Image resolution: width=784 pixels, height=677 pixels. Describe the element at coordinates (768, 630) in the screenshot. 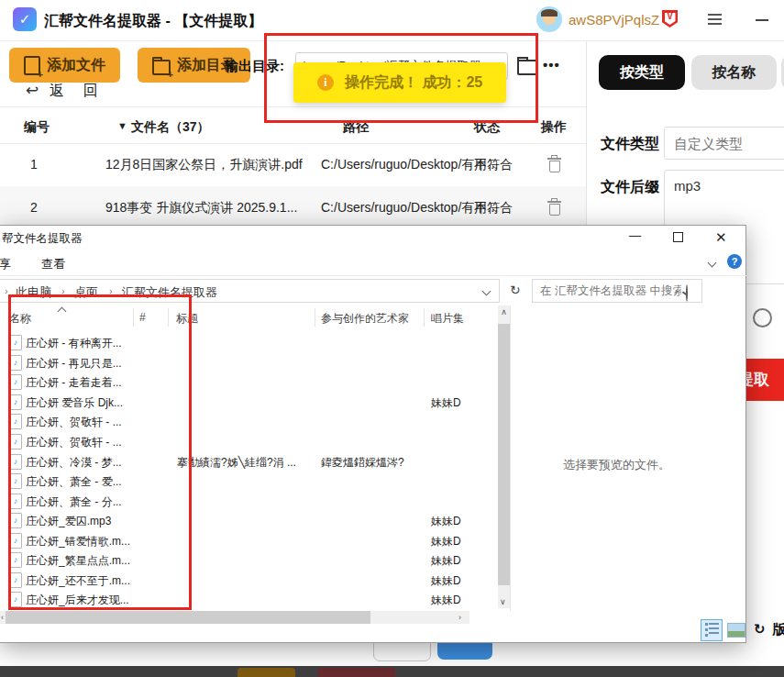

I see `version-refresh: ↻ 版` at that location.